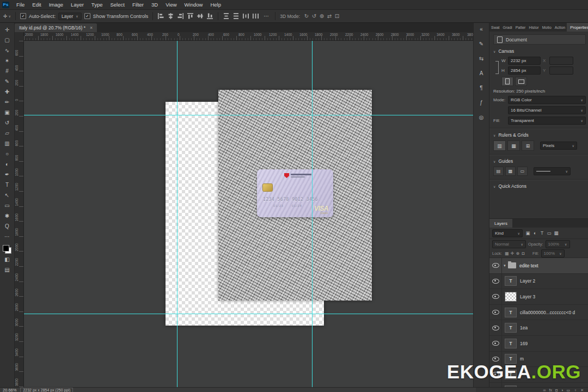  I want to click on y-field, so click(561, 71).